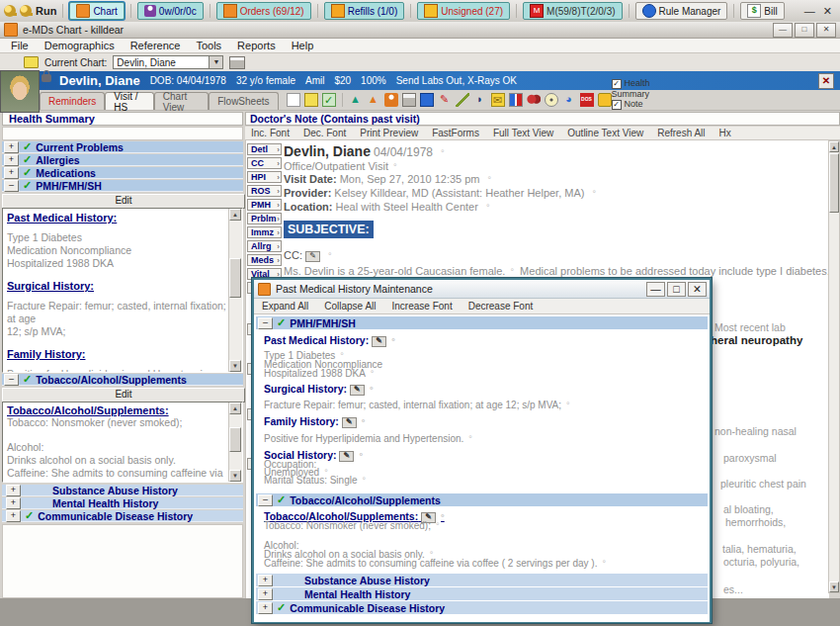 This screenshot has width=840, height=626. What do you see at coordinates (123, 173) in the screenshot?
I see `section-medications: Medications` at bounding box center [123, 173].